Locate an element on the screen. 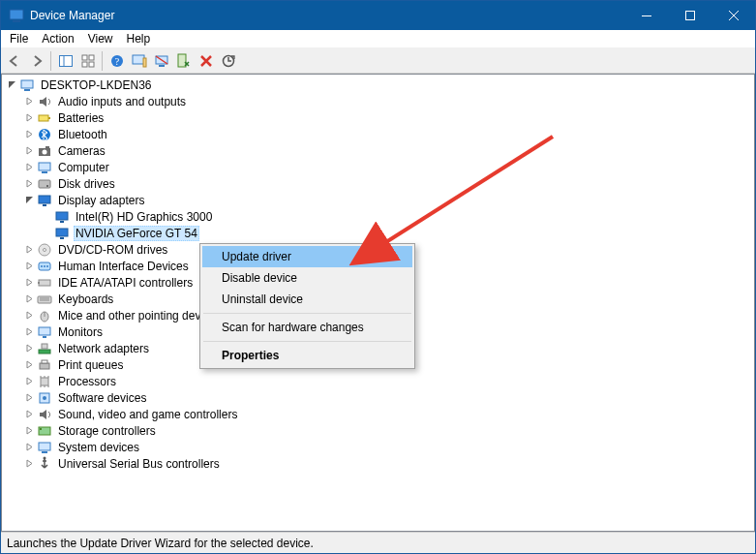  network-icon is located at coordinates (45, 349).